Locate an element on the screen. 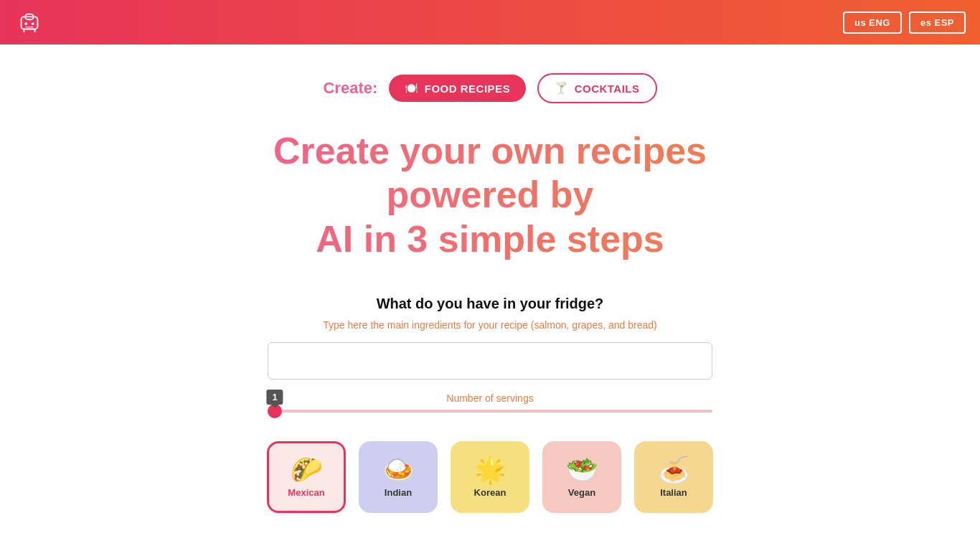 This screenshot has width=980, height=551. fridge-subtitle-example: salmon, grapes, and bread is located at coordinates (594, 325).